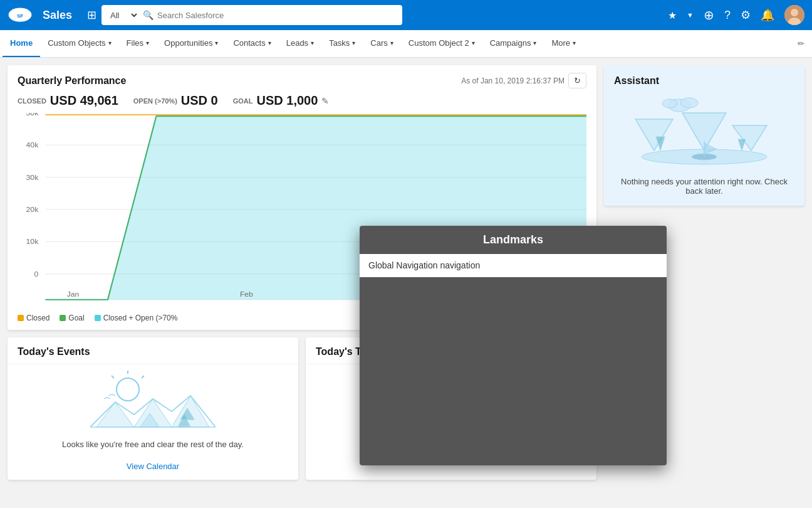  Describe the element at coordinates (137, 318) in the screenshot. I see `legend-closed-open: Closed + Open (>70%` at that location.